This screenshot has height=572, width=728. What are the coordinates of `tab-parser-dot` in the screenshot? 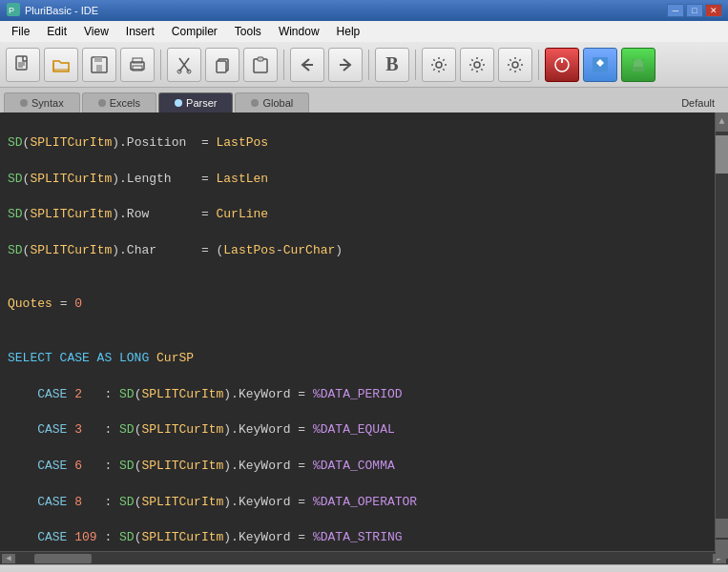 It's located at (178, 103).